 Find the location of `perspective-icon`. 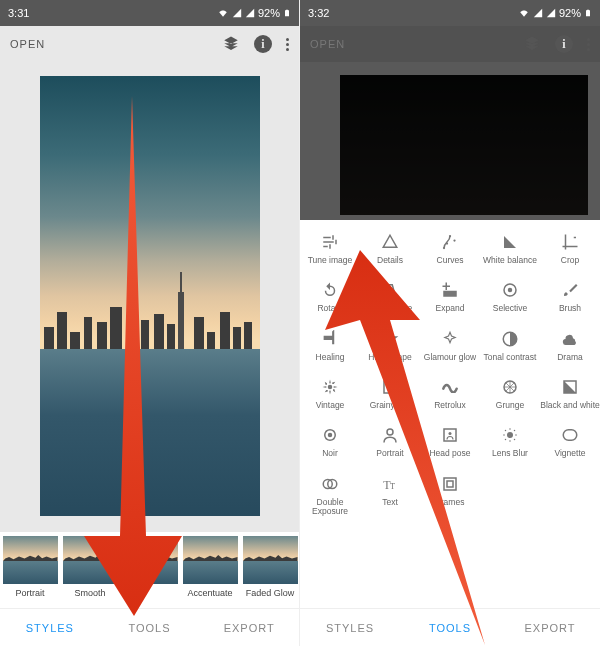

perspective-icon is located at coordinates (390, 290).